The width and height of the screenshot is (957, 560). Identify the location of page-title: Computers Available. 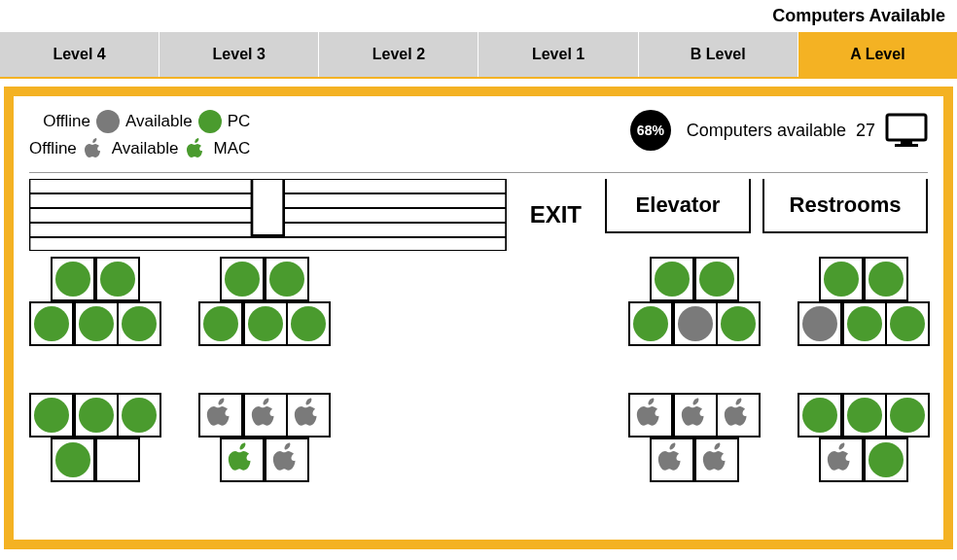
(478, 16).